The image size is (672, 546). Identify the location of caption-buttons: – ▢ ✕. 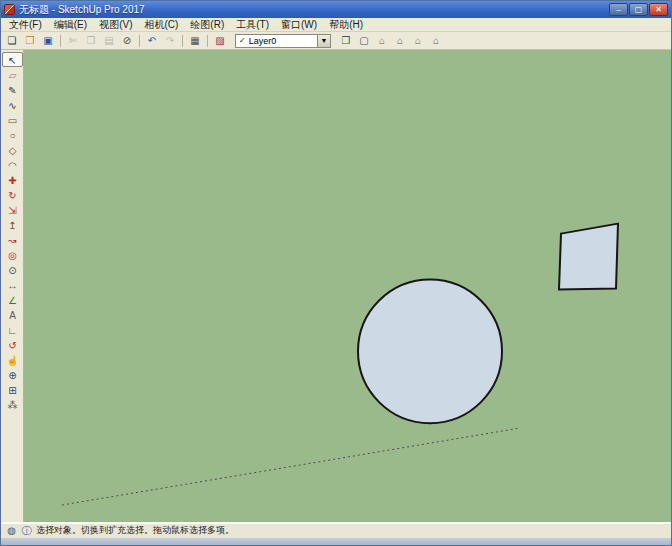
(638, 10).